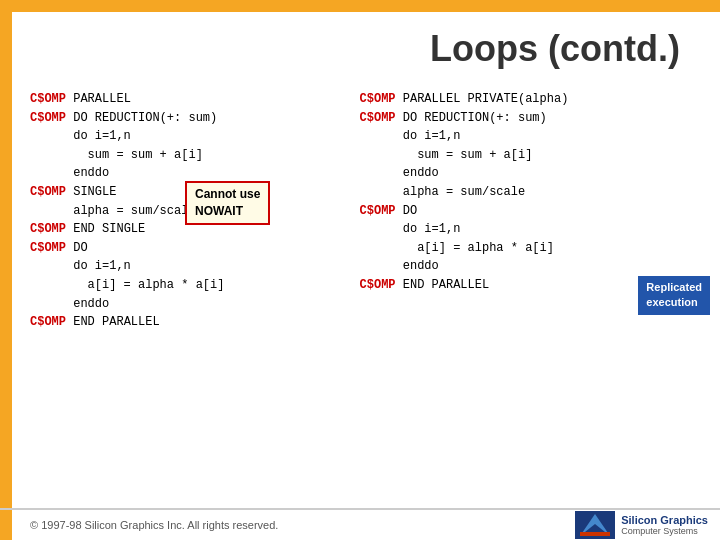 The width and height of the screenshot is (720, 540). Describe the element at coordinates (530, 286) in the screenshot. I see `code-line: C$OMP END PARALLEL Replicated execution` at that location.